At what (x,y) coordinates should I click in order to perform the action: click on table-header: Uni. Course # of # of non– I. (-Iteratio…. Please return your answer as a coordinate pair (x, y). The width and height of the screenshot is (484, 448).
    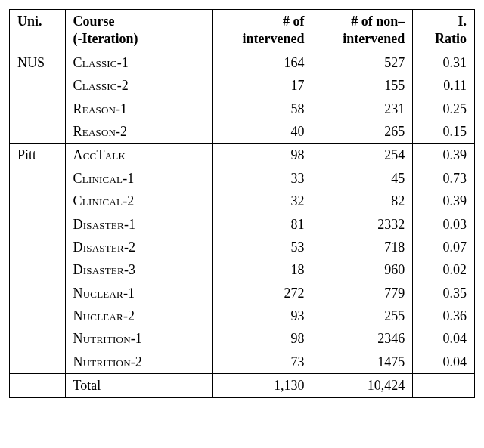
    Looking at the image, I should click on (242, 30).